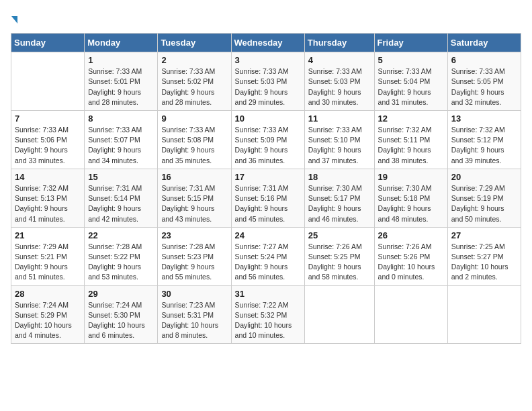 This screenshot has width=532, height=411. I want to click on cell-info: Sunrise: 7:25 AM Sunset: 5:27 PM Dayligh…, so click(484, 262).